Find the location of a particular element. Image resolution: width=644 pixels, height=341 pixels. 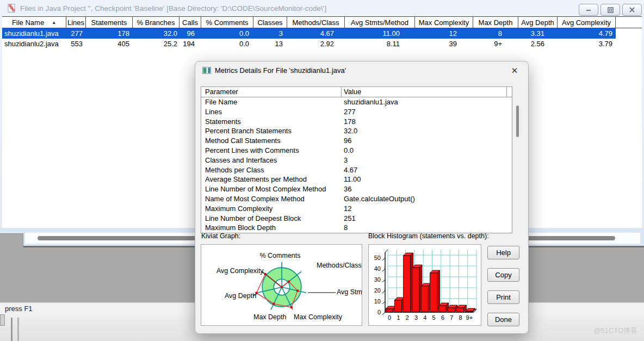

parameter-value: 8 is located at coordinates (346, 227).